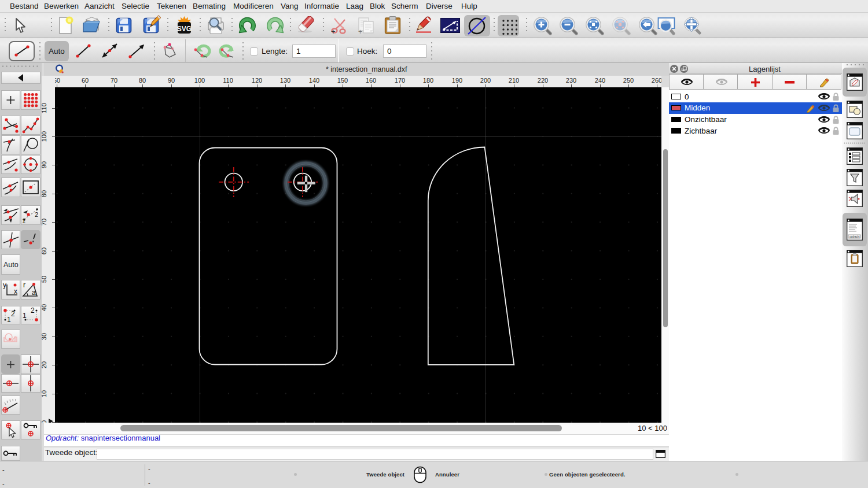 Image resolution: width=868 pixels, height=488 pixels. I want to click on svg-text: opdracht, so click(855, 237).